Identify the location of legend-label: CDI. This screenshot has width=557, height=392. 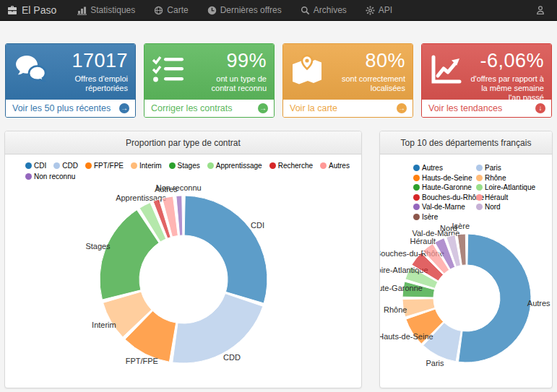
(40, 166).